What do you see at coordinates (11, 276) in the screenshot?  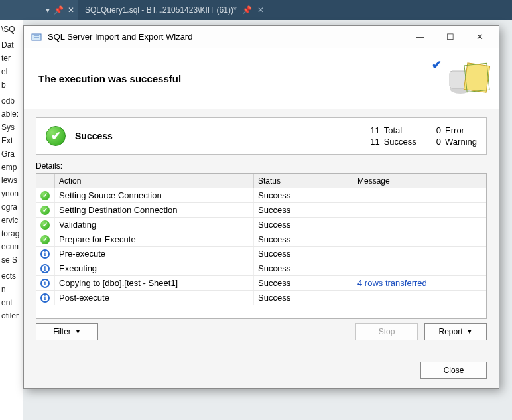 I see `tree-fragment: ects` at bounding box center [11, 276].